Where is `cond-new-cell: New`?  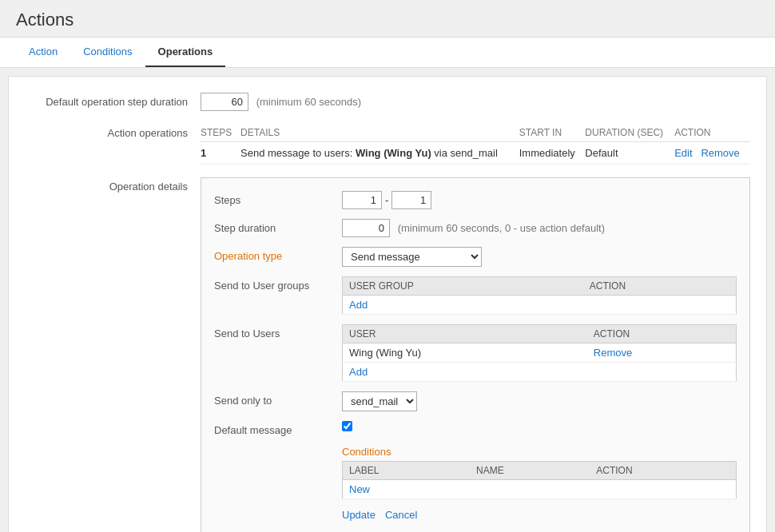 cond-new-cell: New is located at coordinates (540, 490).